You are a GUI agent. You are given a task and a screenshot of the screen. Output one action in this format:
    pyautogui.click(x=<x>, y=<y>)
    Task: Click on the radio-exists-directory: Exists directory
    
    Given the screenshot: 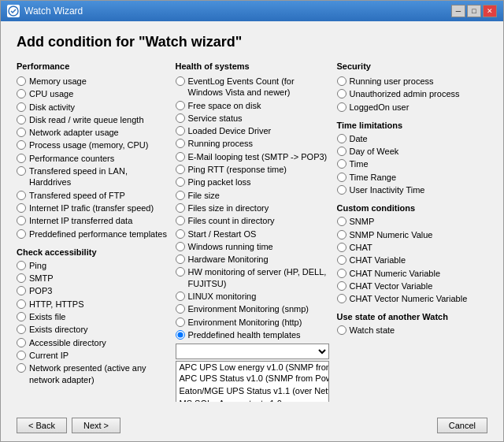 What is the action you would take?
    pyautogui.click(x=92, y=329)
    